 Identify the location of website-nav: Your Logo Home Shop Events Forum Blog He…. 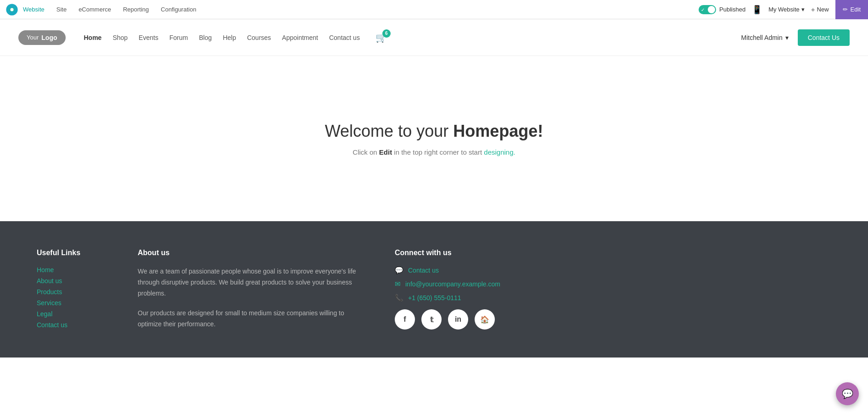
(434, 38).